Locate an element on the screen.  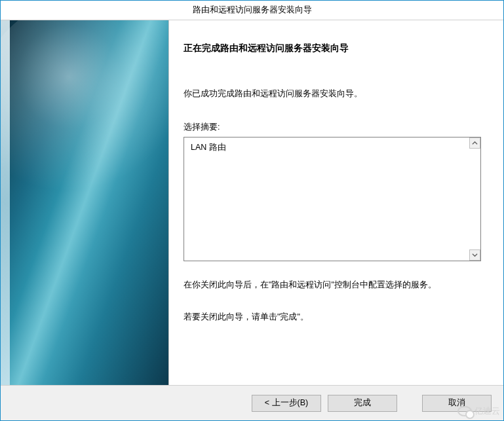
back-button: < 上一步(B) is located at coordinates (286, 403).